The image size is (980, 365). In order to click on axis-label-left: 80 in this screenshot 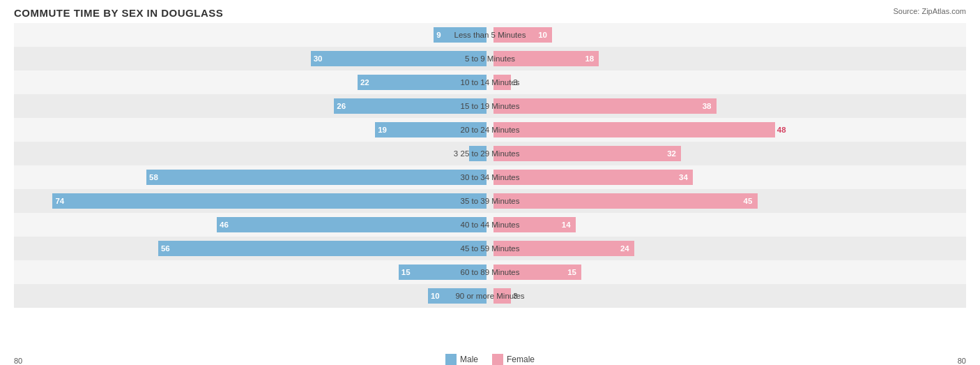, I will do `click(18, 361)`.